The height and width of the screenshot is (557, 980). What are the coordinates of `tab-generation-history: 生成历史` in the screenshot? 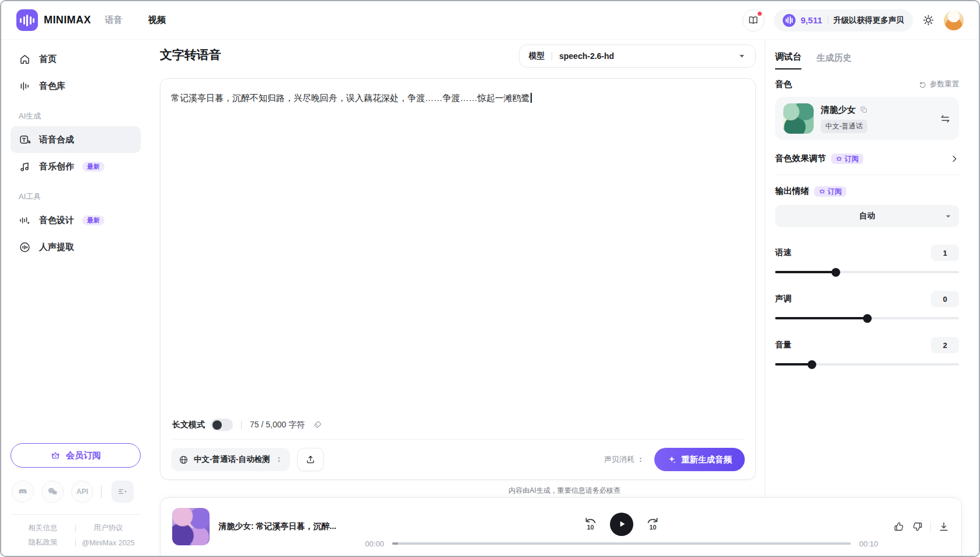 It's located at (834, 61).